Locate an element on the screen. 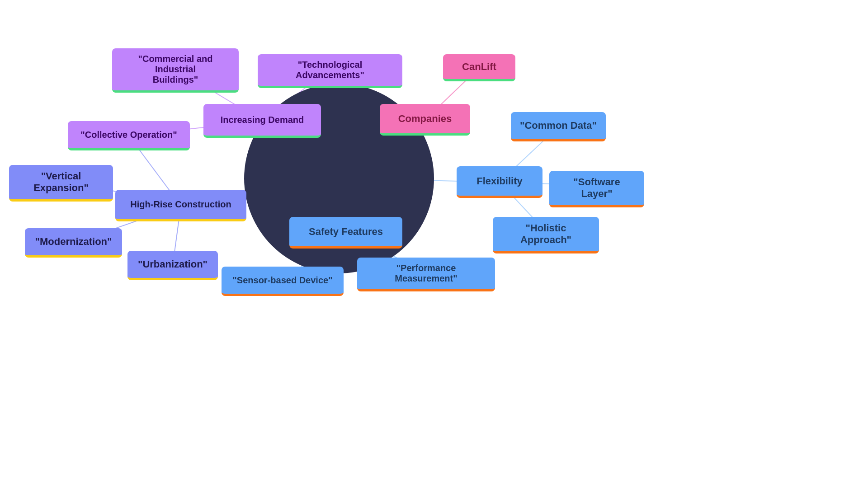  node-modernization: "Modernization" is located at coordinates (73, 243).